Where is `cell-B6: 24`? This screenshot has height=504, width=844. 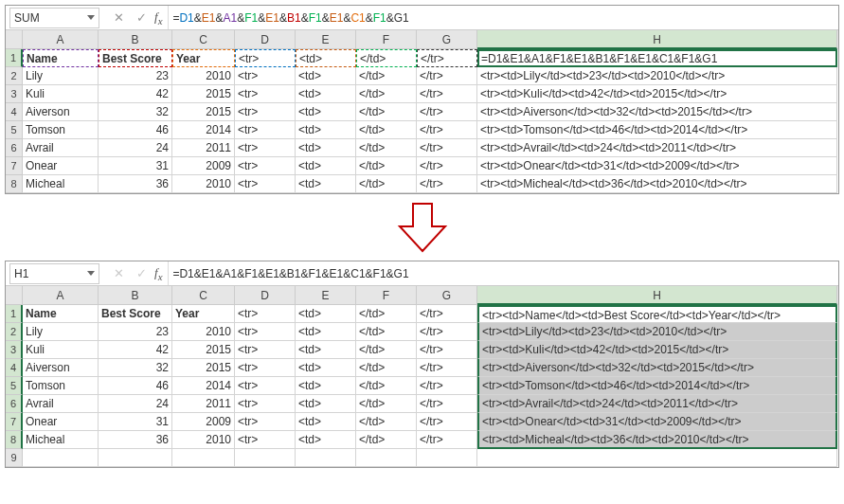 cell-B6: 24 is located at coordinates (135, 148).